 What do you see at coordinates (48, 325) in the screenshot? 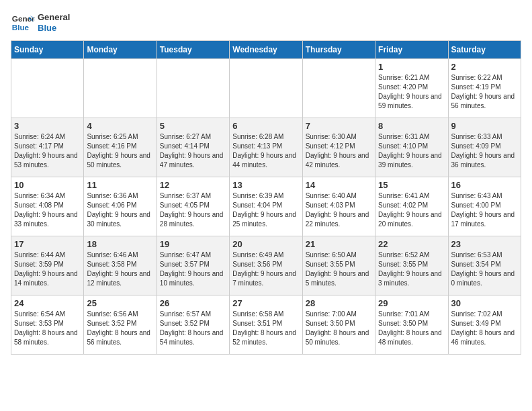
I see `calendar-cell: 24Sunrise: 6:54 AM Sunset: 3:53 PM Dayli…` at bounding box center [48, 325].